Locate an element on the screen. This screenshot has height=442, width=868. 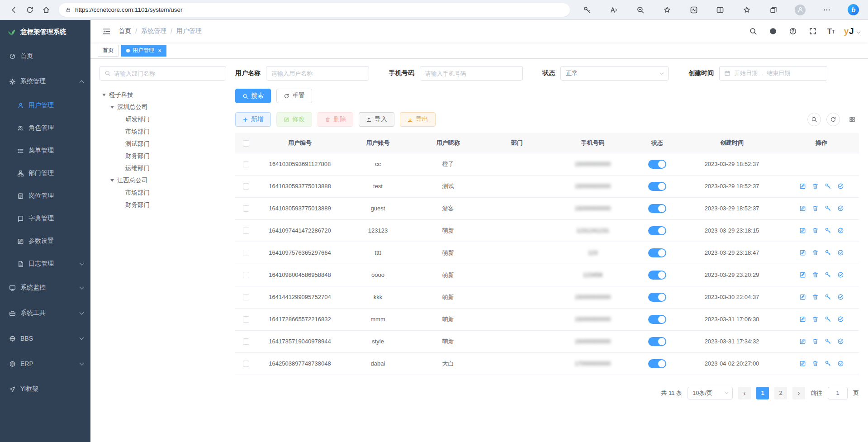
sidebar-item-role-management: 角色管理 is located at coordinates (45, 128).